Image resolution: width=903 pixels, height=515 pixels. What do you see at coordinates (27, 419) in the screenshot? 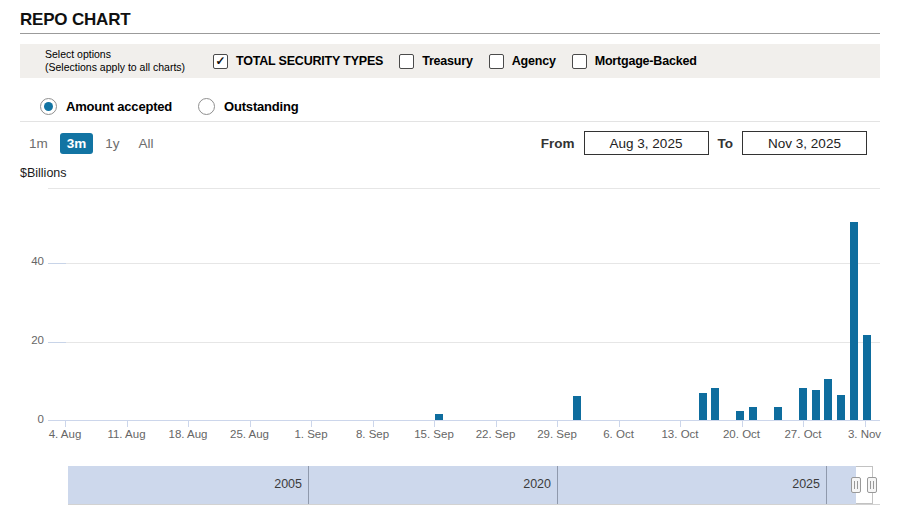
I see `y-axis-label: 0` at bounding box center [27, 419].